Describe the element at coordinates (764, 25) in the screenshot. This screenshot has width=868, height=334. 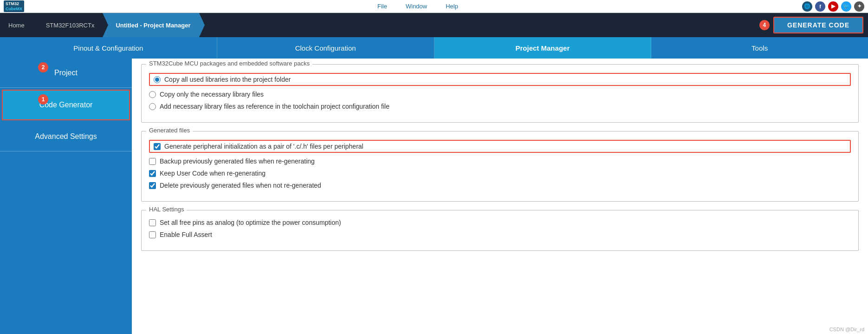
I see `generate-badge: 4` at that location.